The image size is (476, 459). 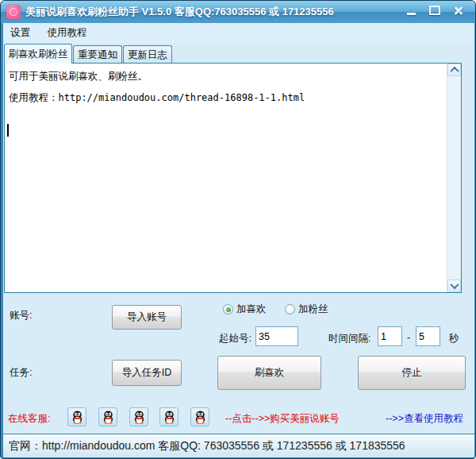 I want to click on app-logo-icon, so click(x=13, y=12).